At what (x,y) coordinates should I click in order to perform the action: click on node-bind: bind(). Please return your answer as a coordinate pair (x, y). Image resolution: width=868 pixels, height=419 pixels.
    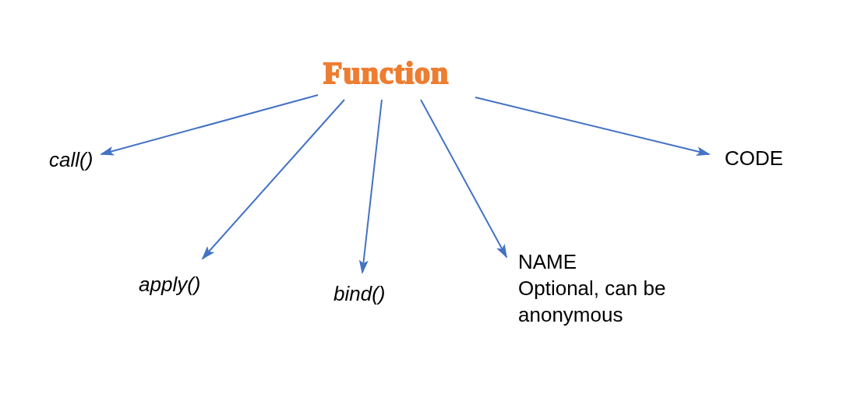
    Looking at the image, I should click on (359, 294).